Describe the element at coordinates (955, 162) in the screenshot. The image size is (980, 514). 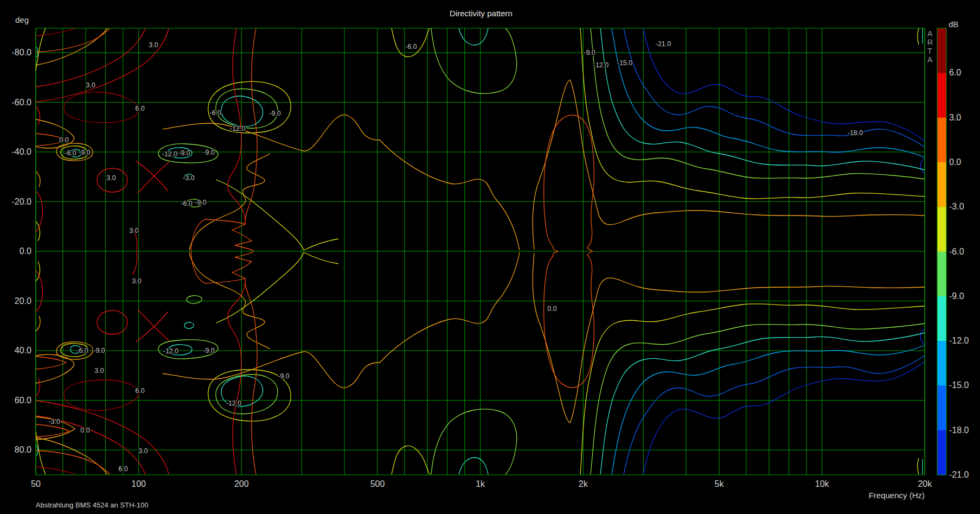
I see `colorbar-tick-label: 0.0` at that location.